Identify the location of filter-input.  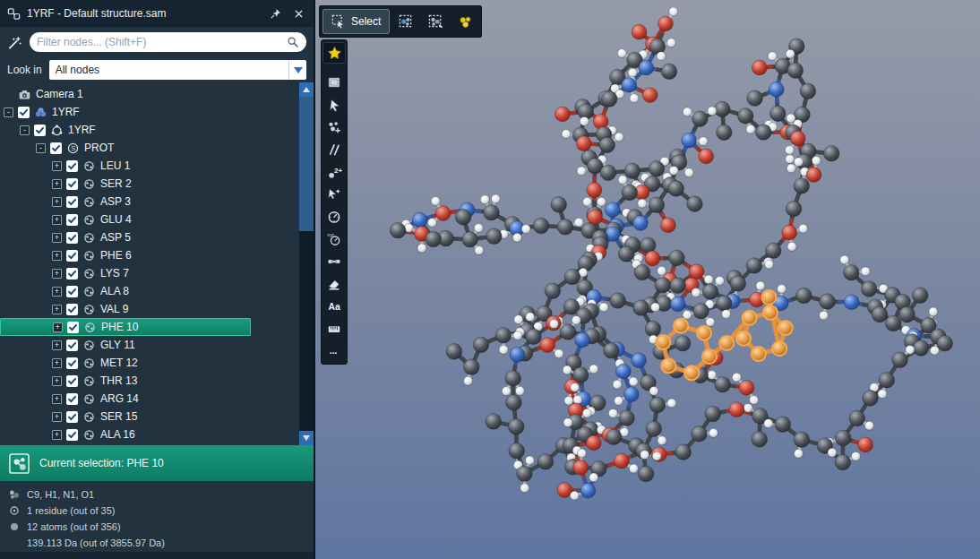
(159, 42).